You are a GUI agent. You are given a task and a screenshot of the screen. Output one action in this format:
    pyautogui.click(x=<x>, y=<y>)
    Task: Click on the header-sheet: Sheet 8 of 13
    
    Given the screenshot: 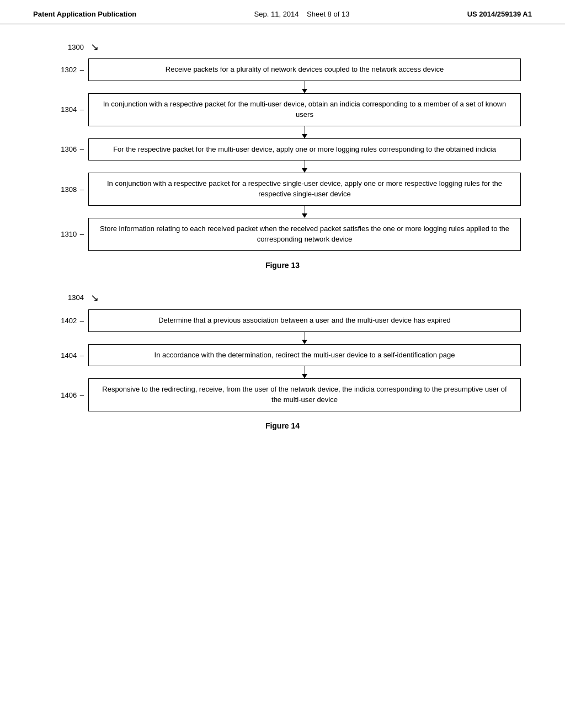 What is the action you would take?
    pyautogui.click(x=328, y=14)
    